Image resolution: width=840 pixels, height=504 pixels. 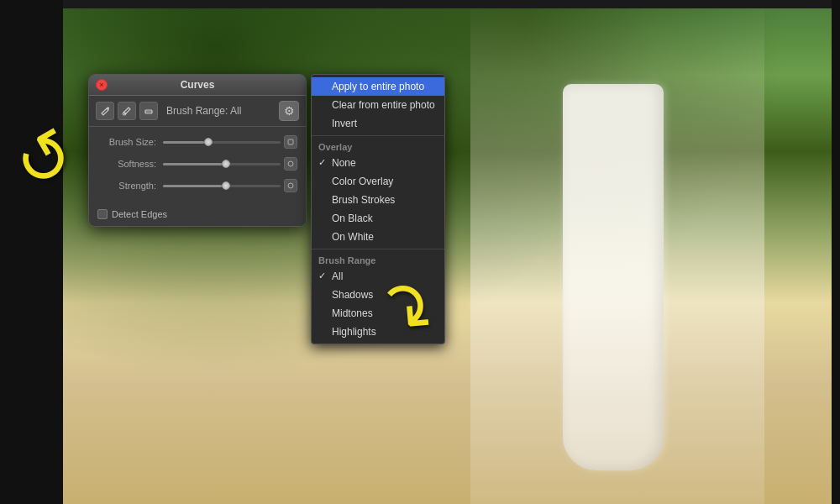 I want to click on border-right, so click(x=836, y=252).